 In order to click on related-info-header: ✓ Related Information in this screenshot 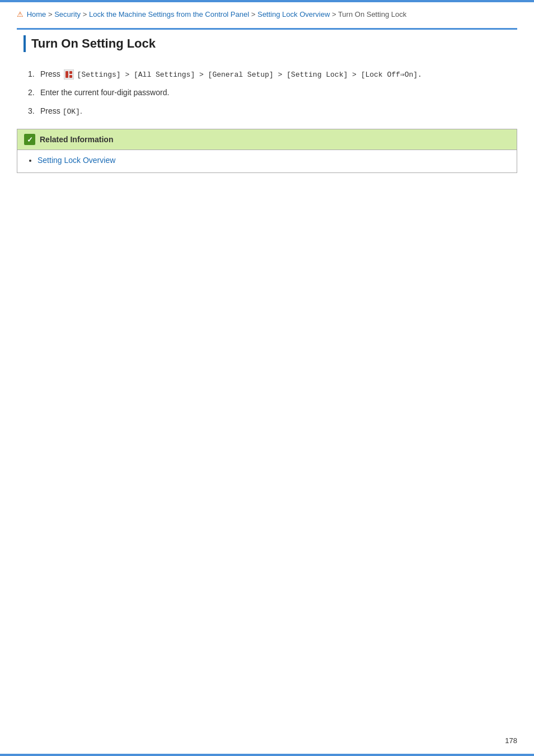, I will do `click(267, 140)`.